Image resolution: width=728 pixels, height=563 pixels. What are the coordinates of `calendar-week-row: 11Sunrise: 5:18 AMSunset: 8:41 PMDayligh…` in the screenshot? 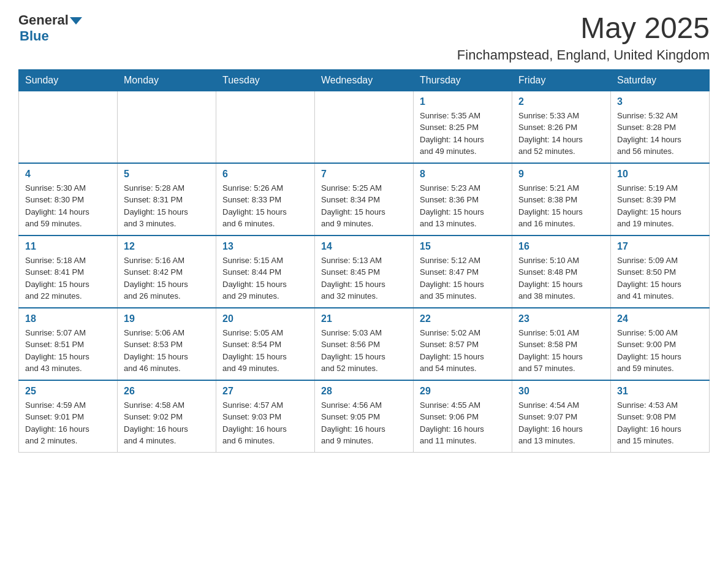 It's located at (364, 272).